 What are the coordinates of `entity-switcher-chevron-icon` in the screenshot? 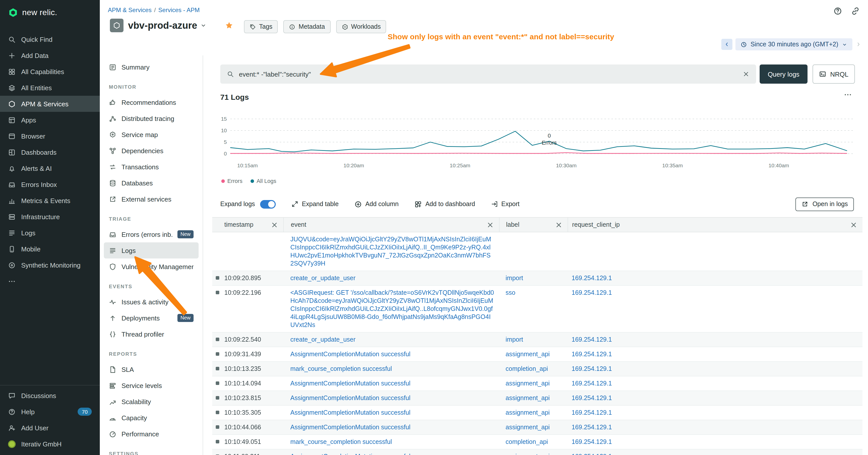 It's located at (204, 26).